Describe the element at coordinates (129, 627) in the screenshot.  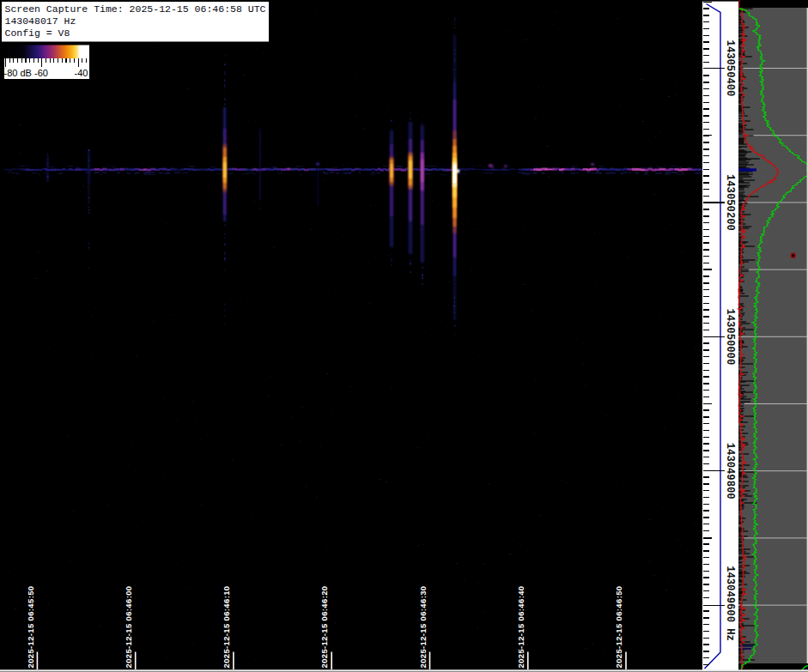
I see `svg-text: 2025-12-15 06:46:00` at that location.